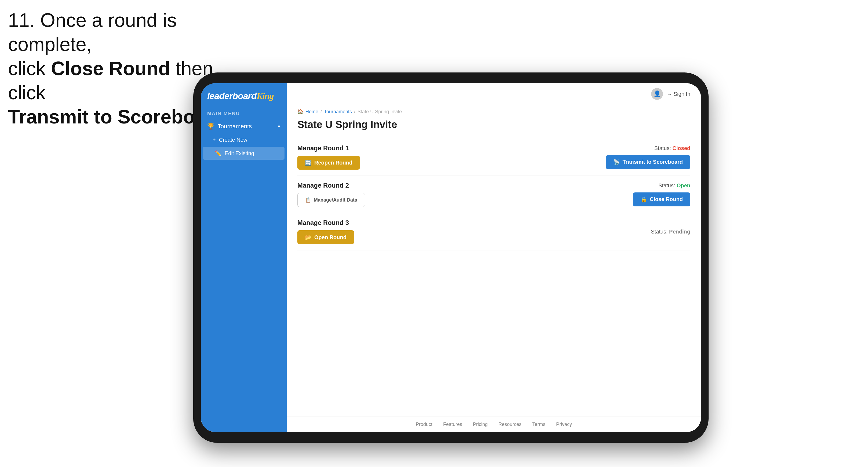 The width and height of the screenshot is (868, 467). I want to click on round-2-title: Manage Round 2, so click(331, 185).